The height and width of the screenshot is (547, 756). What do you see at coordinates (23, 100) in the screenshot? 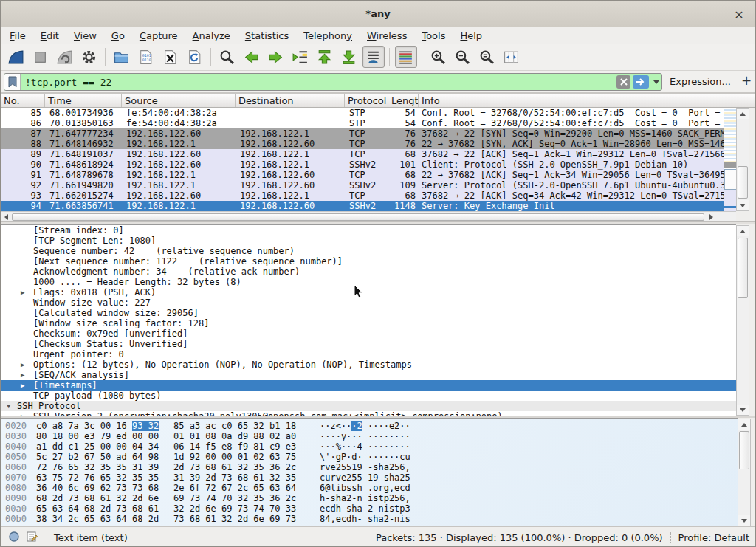
I see `column-header-no: No.` at bounding box center [23, 100].